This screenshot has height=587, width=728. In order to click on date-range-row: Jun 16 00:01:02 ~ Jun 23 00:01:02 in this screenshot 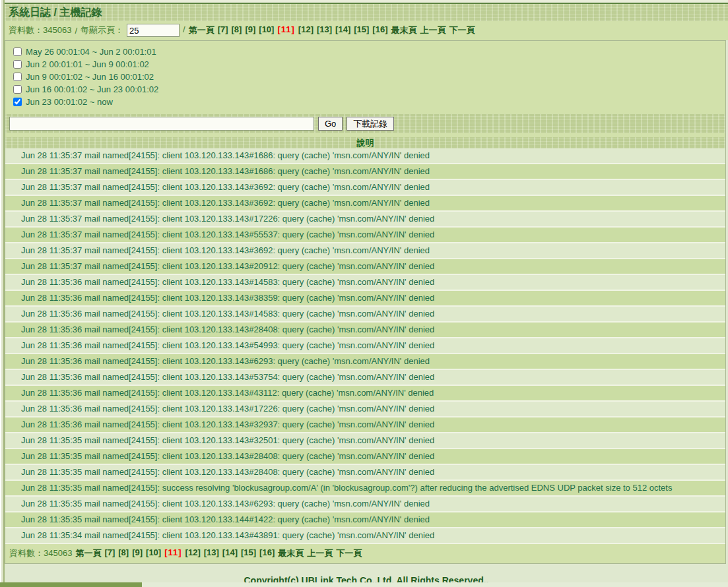, I will do `click(370, 90)`.